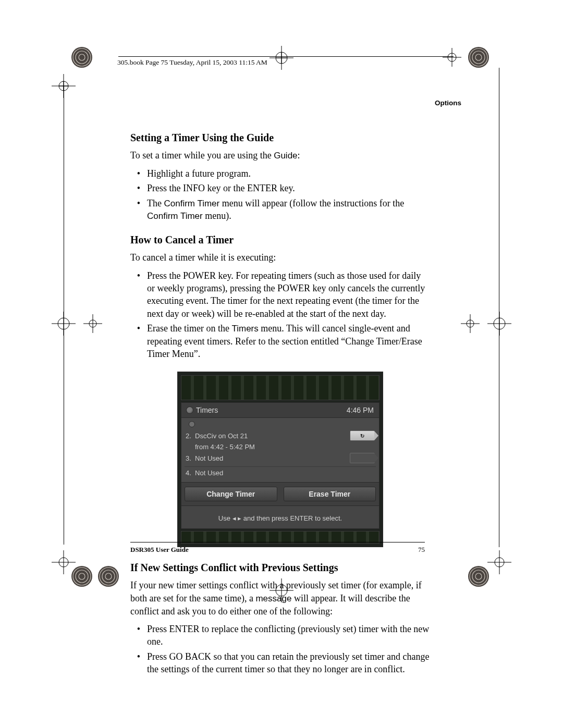 The height and width of the screenshot is (728, 563). Describe the element at coordinates (280, 388) in the screenshot. I see `osd-video-background` at that location.